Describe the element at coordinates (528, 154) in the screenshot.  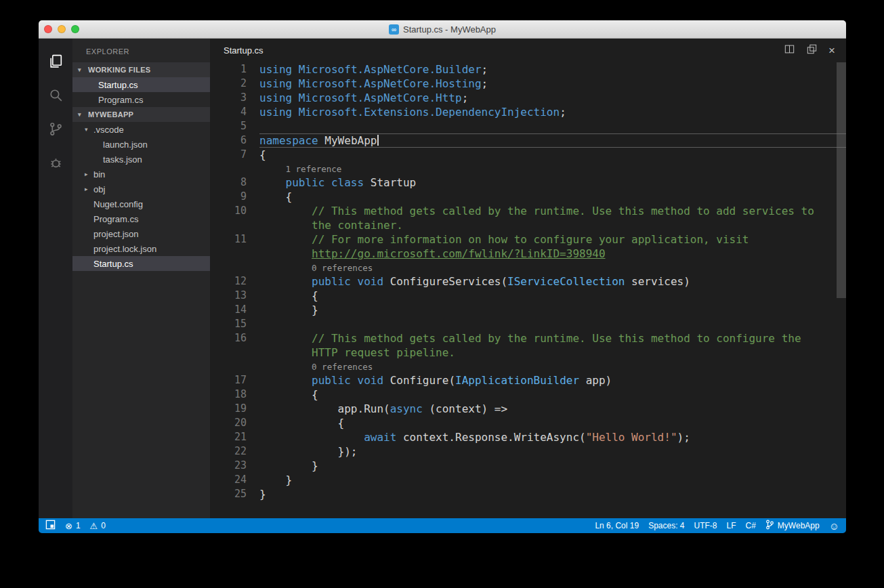
I see `code-line: 7{` at that location.